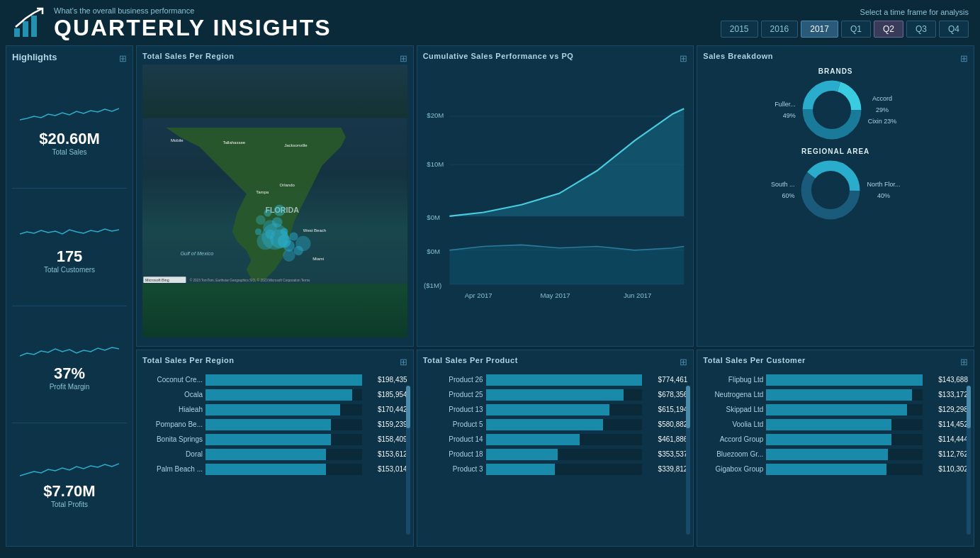 The height and width of the screenshot is (558, 980). What do you see at coordinates (964, 362) in the screenshot?
I see `customer-bar-filter-icon: ⊞` at bounding box center [964, 362].